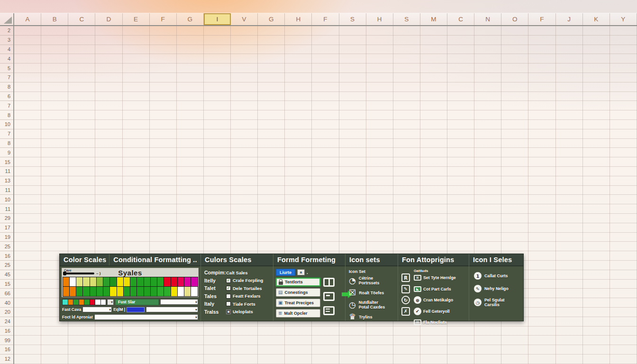  I want to click on column-header-3-D: D, so click(109, 19).